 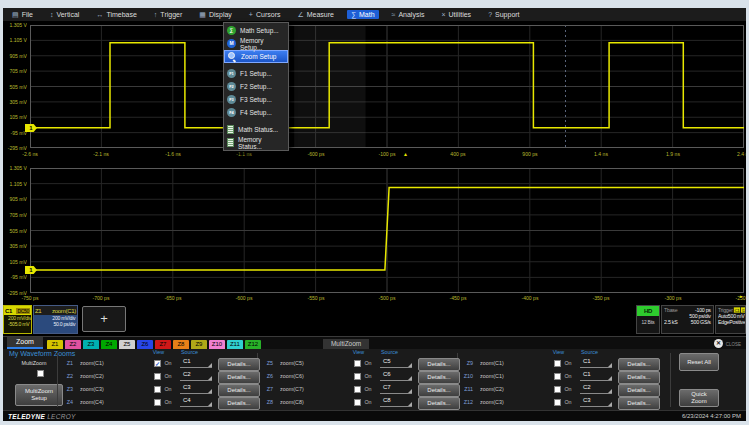 I want to click on zoom-row-function: zoom(C2), so click(x=92, y=376).